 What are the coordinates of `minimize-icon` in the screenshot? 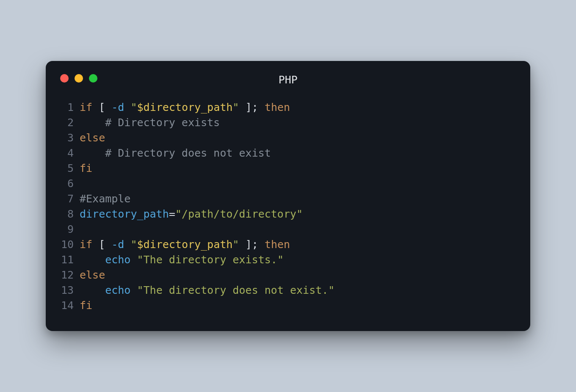 It's located at (79, 78).